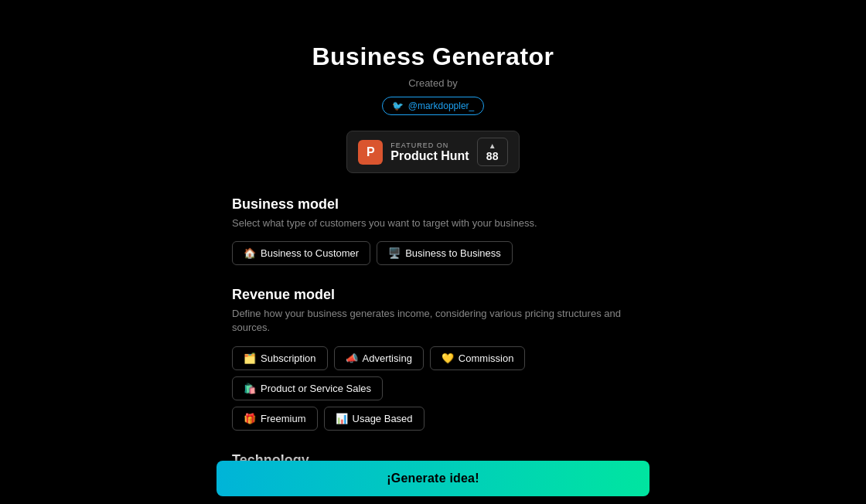 This screenshot has width=866, height=504. I want to click on revenue-model-options-row2: 🎁 Freemium 📊 Usage Based, so click(433, 419).